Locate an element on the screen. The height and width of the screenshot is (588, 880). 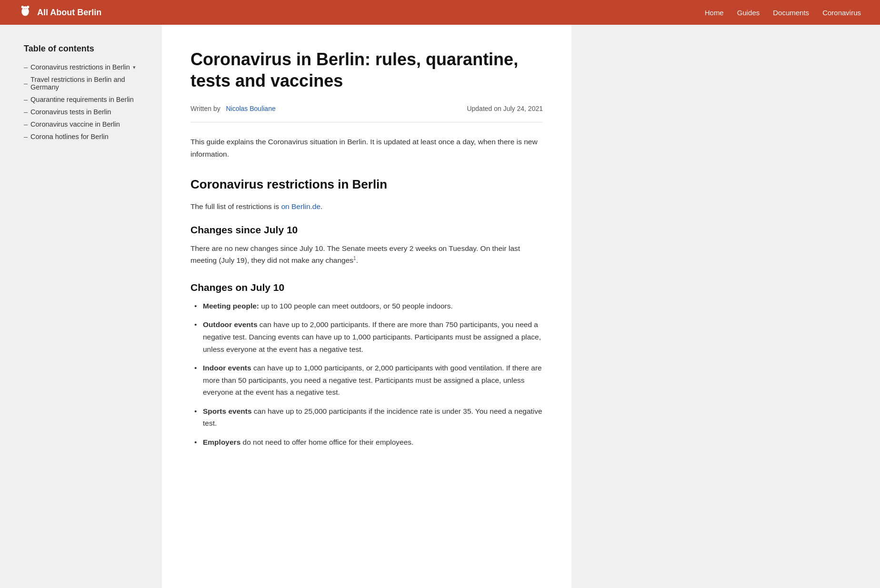
sub-heading-2: Changes on July 10 is located at coordinates (367, 288).